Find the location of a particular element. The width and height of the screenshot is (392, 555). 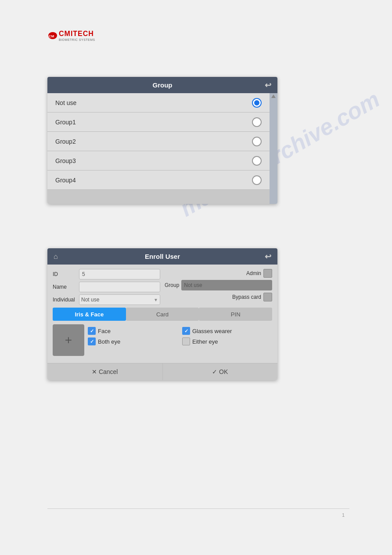

group-back-button: ↩ is located at coordinates (268, 85).